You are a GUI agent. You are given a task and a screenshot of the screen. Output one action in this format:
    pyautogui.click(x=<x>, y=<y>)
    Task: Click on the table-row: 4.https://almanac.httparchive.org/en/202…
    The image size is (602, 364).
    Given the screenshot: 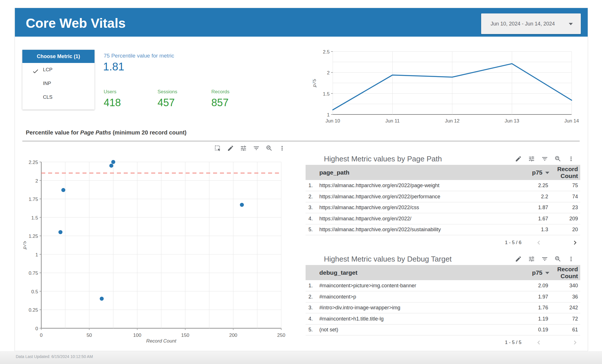 What is the action you would take?
    pyautogui.click(x=443, y=219)
    